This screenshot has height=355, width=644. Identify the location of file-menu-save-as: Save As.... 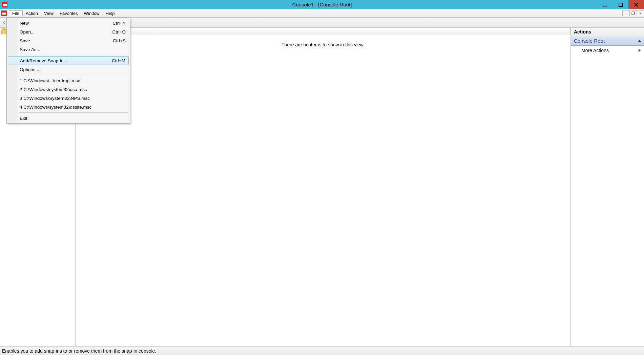
(68, 49).